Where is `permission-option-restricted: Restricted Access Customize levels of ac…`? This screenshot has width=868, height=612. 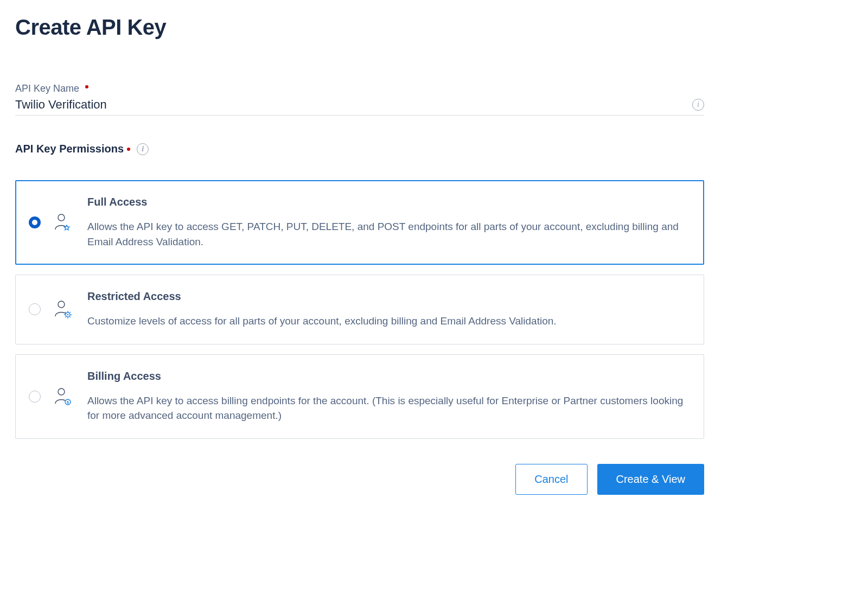 permission-option-restricted: Restricted Access Customize levels of ac… is located at coordinates (360, 309).